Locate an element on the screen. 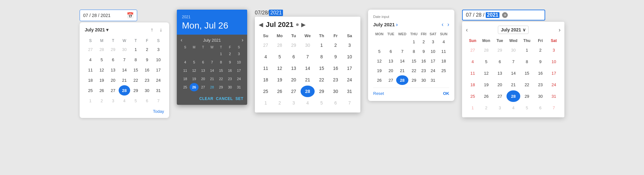  calendar5-month-select: July 2021 ∨ is located at coordinates (513, 30).